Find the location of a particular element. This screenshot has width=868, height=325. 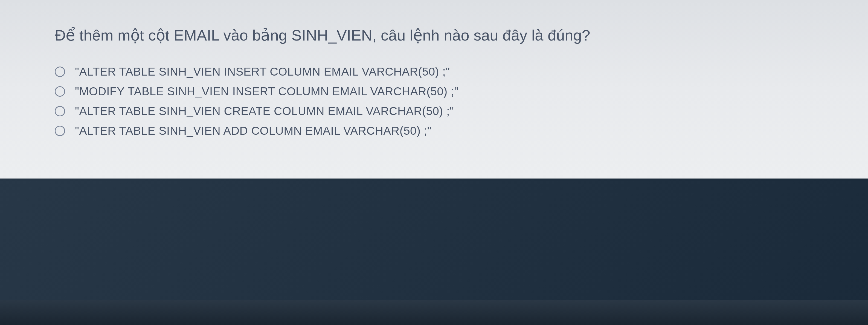

option-row-1: "ALTER TABLE SINH_VIEN INSERT COLUMN EMA… is located at coordinates (434, 71).